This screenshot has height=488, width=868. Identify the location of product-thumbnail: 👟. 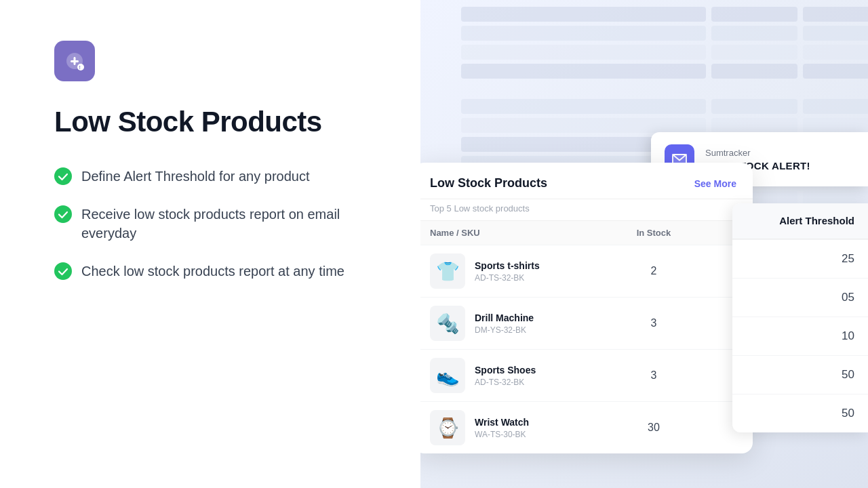
(448, 375).